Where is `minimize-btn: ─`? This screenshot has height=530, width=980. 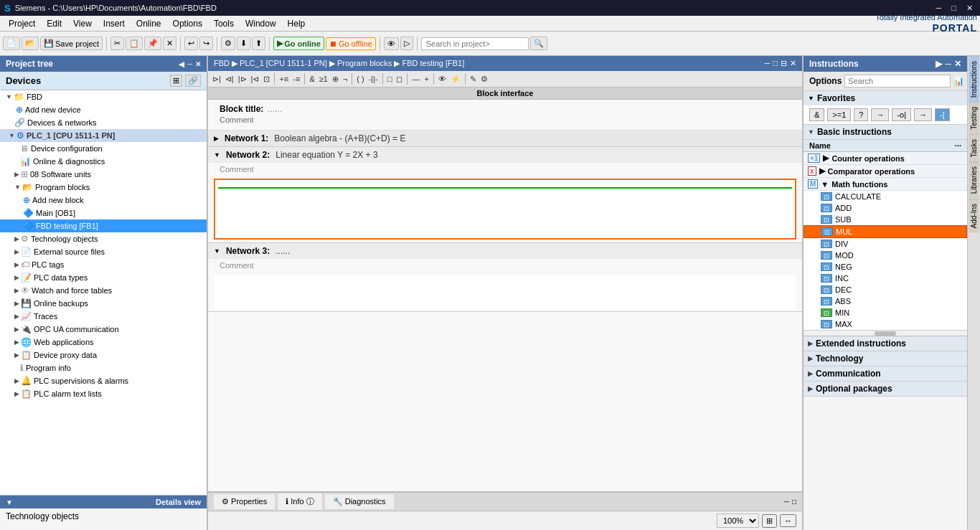
minimize-btn: ─ is located at coordinates (939, 9).